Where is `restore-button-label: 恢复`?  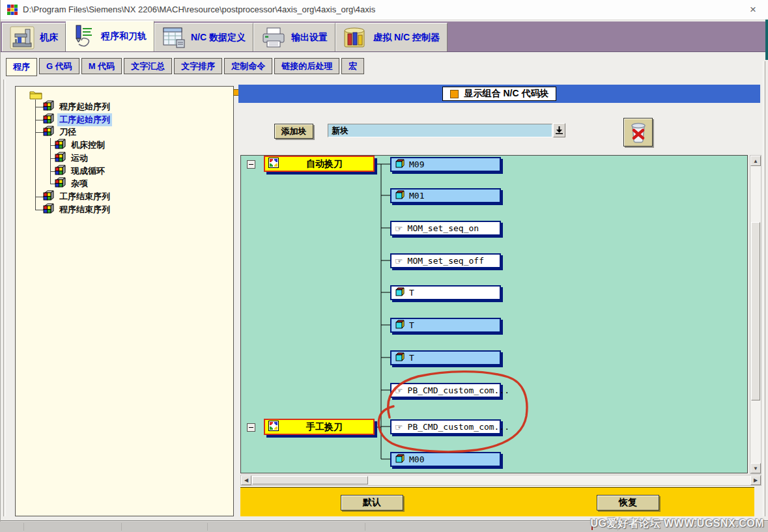
restore-button-label: 恢复 is located at coordinates (628, 503).